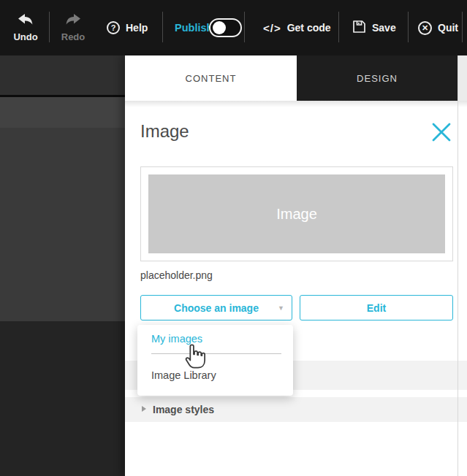 Image resolution: width=467 pixels, height=476 pixels. What do you see at coordinates (425, 28) in the screenshot?
I see `quit-icon: ✕` at bounding box center [425, 28].